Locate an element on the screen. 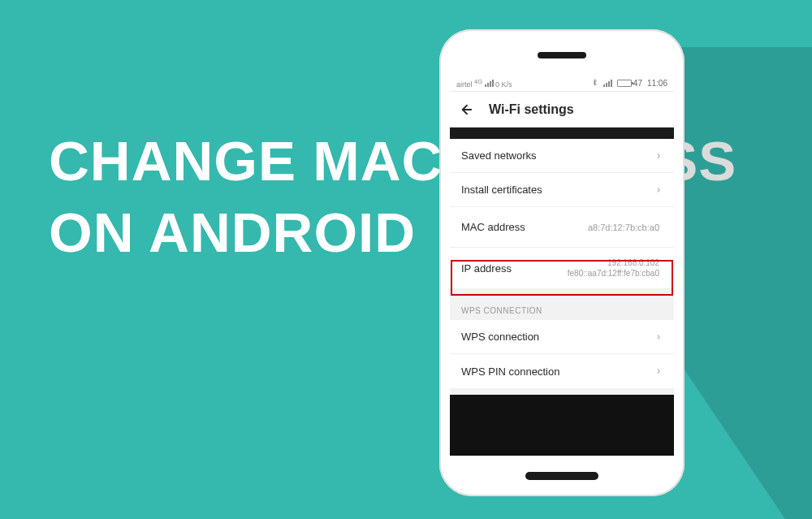 The width and height of the screenshot is (812, 519). row-wps-connection: WPS connection is located at coordinates (562, 337).